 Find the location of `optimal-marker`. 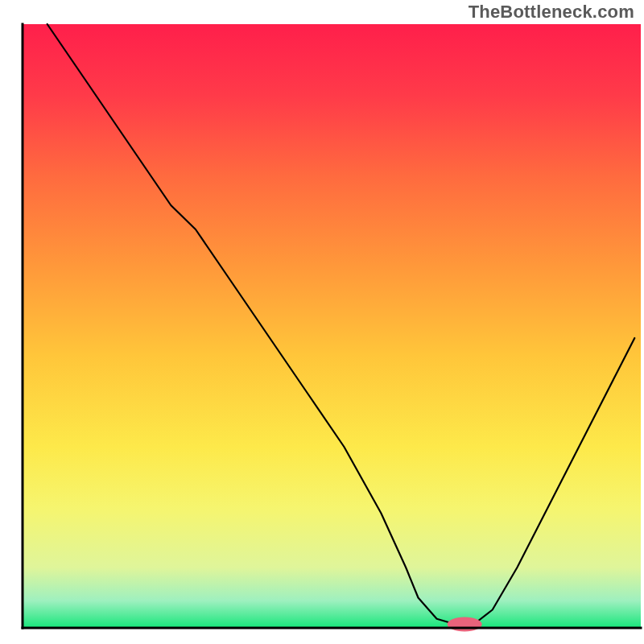

optimal-marker is located at coordinates (465, 625).